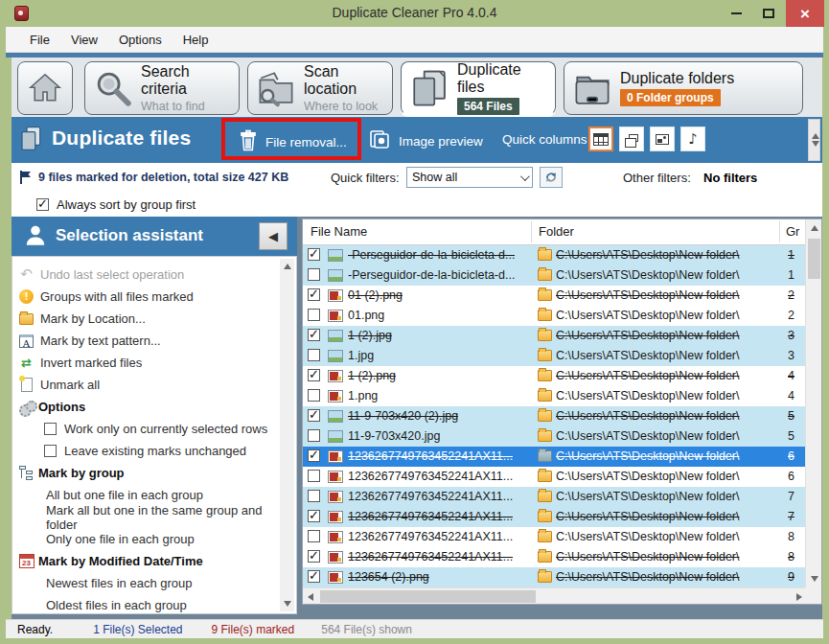 This screenshot has height=644, width=829. Describe the element at coordinates (816, 631) in the screenshot. I see `resize-grip` at that location.